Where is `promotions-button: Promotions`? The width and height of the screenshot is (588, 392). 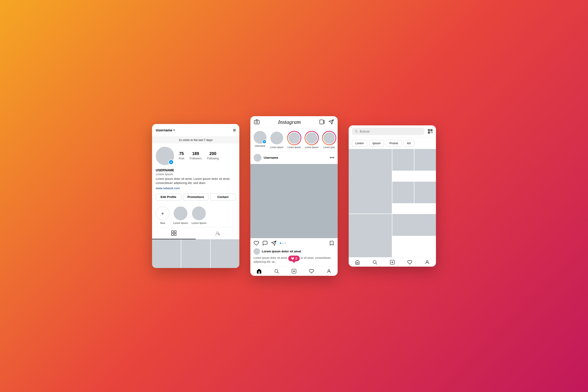
promotions-button: Promotions is located at coordinates (196, 197).